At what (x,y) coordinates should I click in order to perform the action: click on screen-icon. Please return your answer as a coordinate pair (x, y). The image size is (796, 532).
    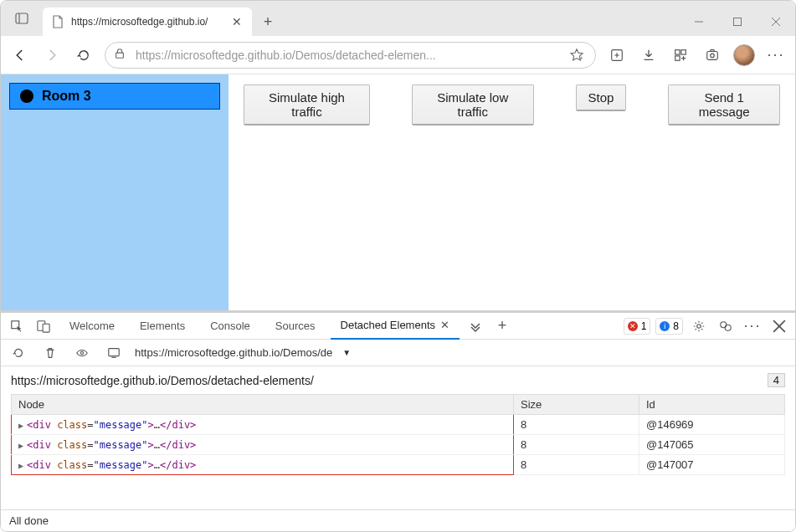
    Looking at the image, I should click on (114, 353).